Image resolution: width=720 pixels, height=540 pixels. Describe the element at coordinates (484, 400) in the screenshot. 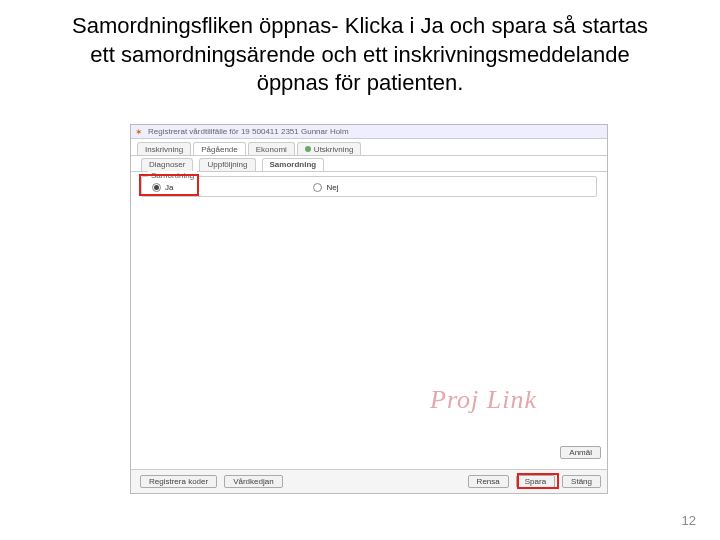

I see `watermark: Proj Link` at that location.